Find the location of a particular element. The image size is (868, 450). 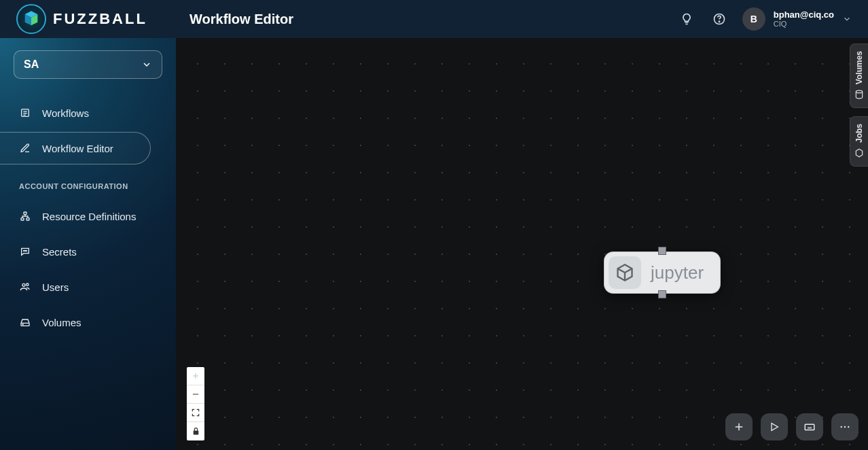

users-icon is located at coordinates (25, 287).